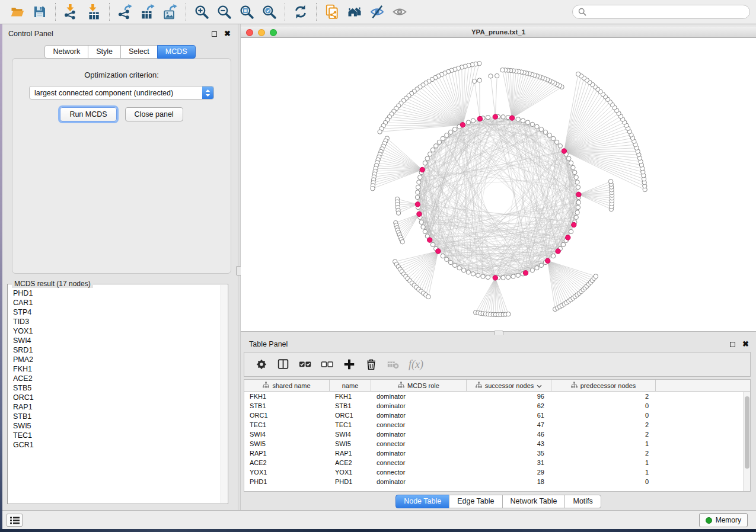  I want to click on column-label: shared name, so click(291, 386).